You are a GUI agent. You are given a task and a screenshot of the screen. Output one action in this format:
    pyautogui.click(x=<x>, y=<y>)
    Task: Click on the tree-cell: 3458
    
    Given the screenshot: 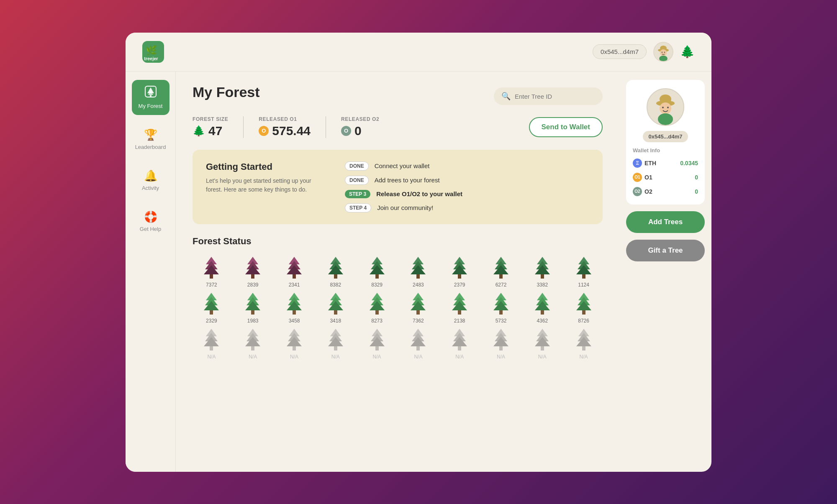 What is the action you would take?
    pyautogui.click(x=295, y=307)
    